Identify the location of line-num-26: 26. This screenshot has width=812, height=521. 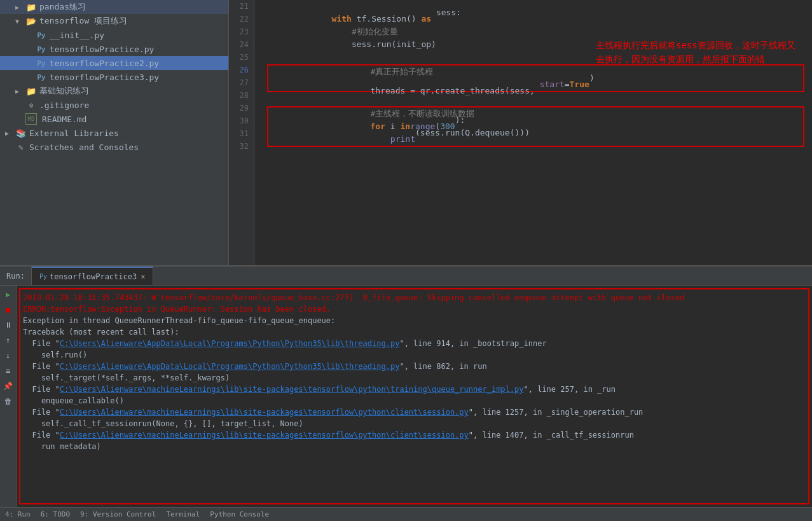
(242, 70).